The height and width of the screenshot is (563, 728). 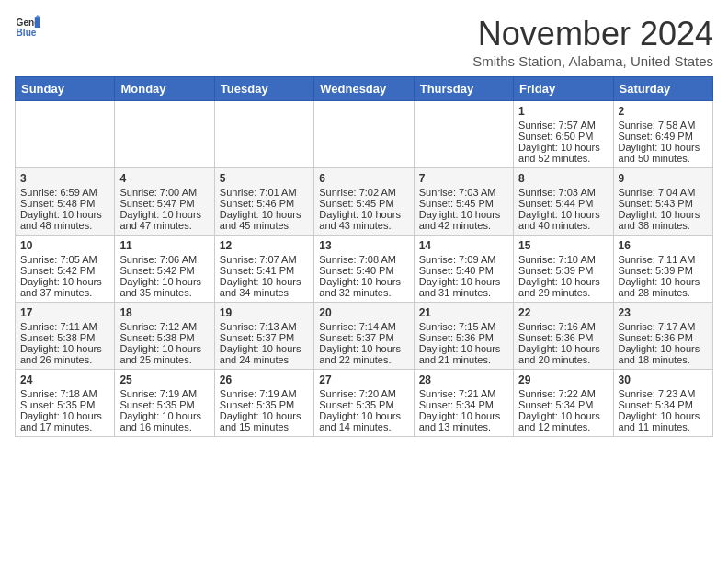 I want to click on day-info: Sunrise: 7:00 AM, so click(x=164, y=192).